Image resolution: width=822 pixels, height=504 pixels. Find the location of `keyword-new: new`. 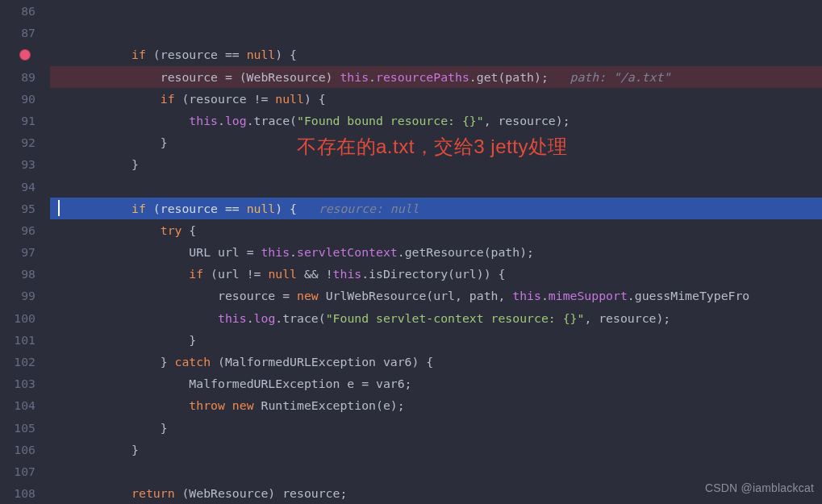

keyword-new: new is located at coordinates (308, 295).